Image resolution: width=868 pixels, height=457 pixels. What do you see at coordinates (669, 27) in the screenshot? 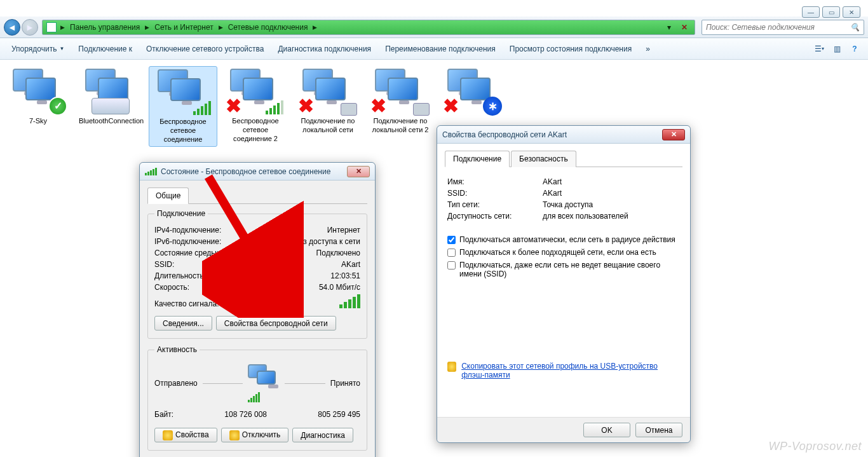
I see `breadcrumb-dropdown-icon: ▾` at bounding box center [669, 27].